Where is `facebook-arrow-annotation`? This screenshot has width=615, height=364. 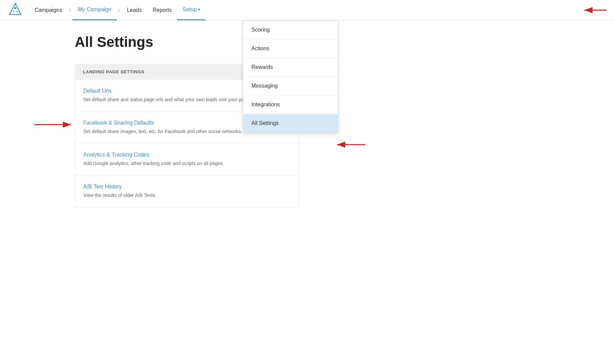
facebook-arrow-annotation is located at coordinates (53, 125).